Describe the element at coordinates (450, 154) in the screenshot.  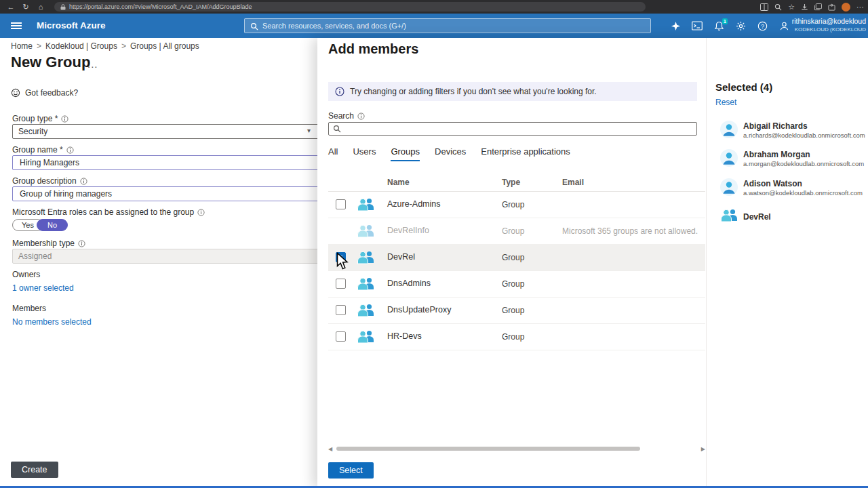
I see `tab-devices: Devices` at that location.